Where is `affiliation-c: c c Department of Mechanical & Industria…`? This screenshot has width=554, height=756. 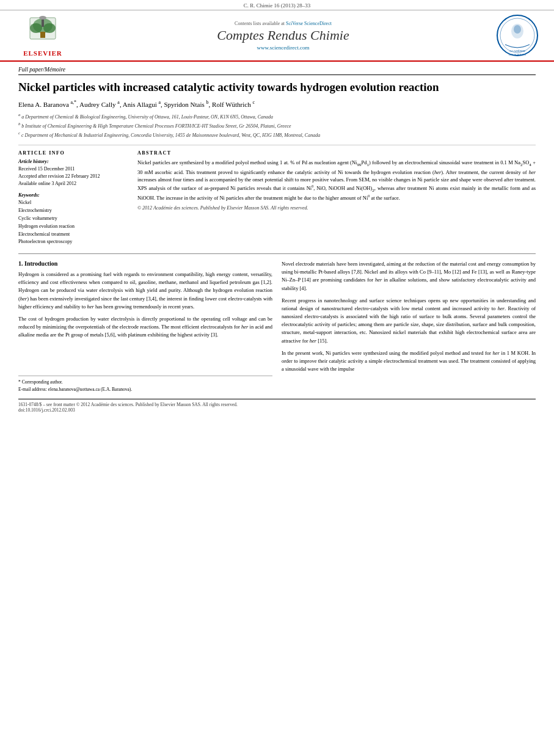 affiliation-c: c c Department of Mechanical & Industria… is located at coordinates (277, 134).